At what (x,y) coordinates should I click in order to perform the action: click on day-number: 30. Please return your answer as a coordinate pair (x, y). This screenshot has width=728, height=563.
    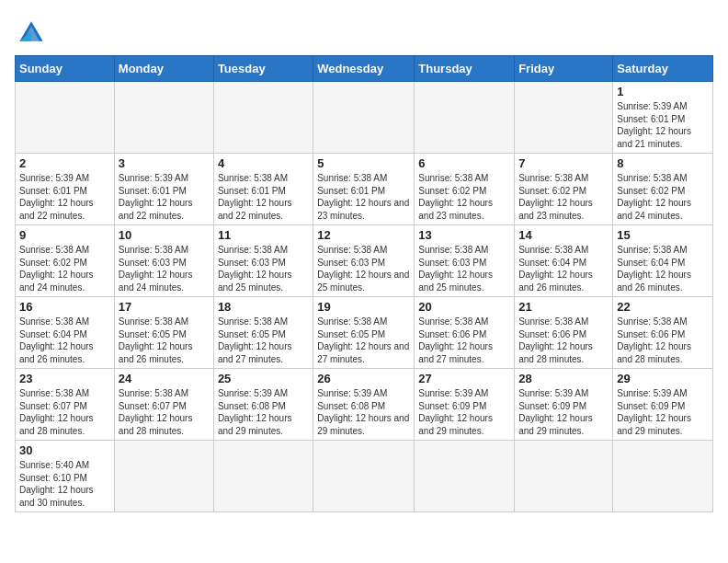
    Looking at the image, I should click on (64, 451).